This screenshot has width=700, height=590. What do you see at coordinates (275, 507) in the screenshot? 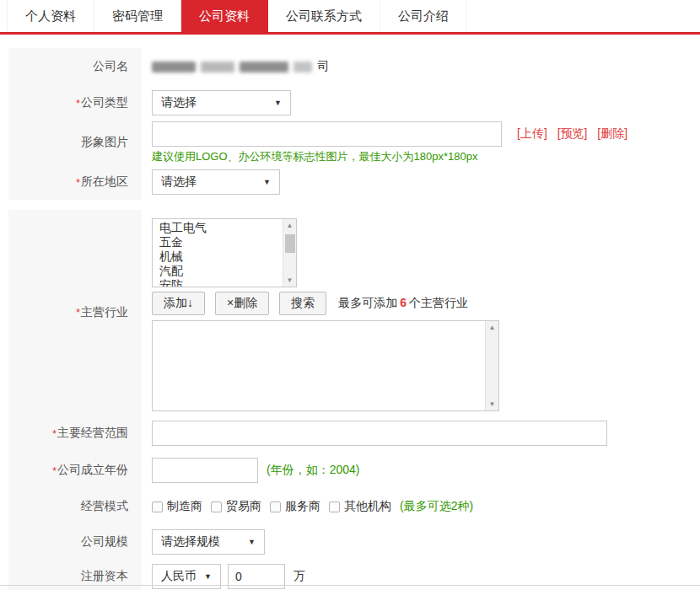
I see `service-provider-checkbox` at bounding box center [275, 507].